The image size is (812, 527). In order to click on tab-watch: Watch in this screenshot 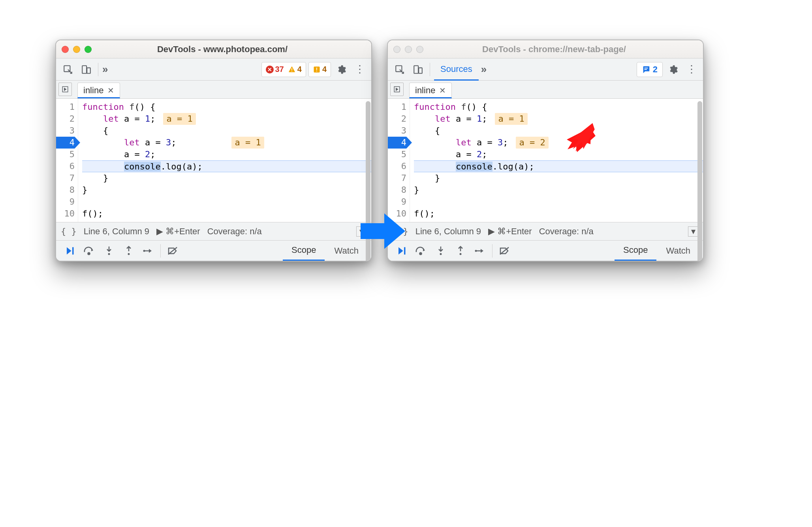, I will do `click(678, 250)`.